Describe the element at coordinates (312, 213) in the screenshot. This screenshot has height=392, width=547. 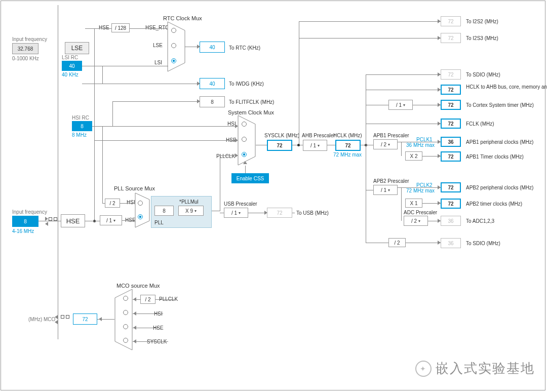
I see `usb-label: To USB (MHz)` at that location.